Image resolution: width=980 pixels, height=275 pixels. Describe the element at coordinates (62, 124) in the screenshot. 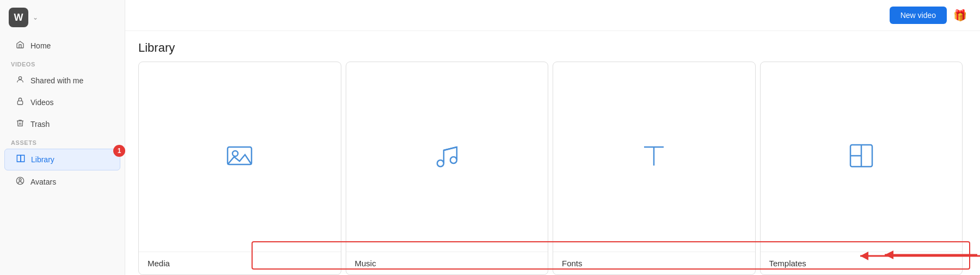

I see `sidebar-item-trash: Trash` at that location.